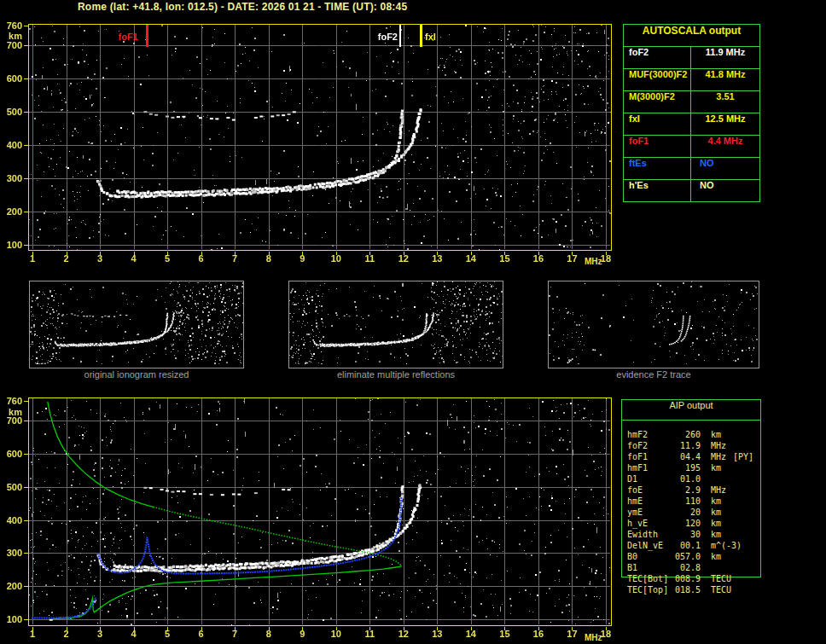 The height and width of the screenshot is (644, 826). What do you see at coordinates (691, 102) in the screenshot?
I see `autoscala-row: M(3000)F23.51` at bounding box center [691, 102].